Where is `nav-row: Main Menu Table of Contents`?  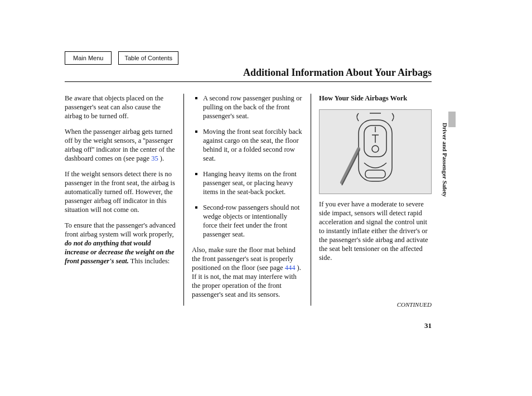 nav-row: Main Menu Table of Contents is located at coordinates (122, 58).